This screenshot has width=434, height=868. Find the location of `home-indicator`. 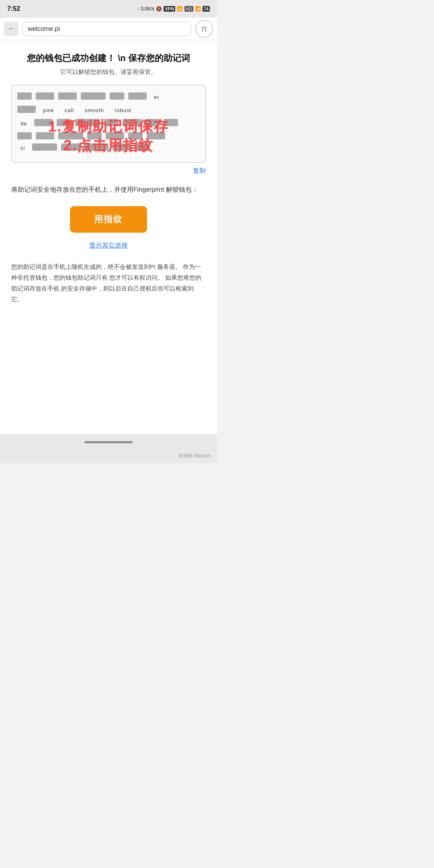

home-indicator is located at coordinates (108, 442).